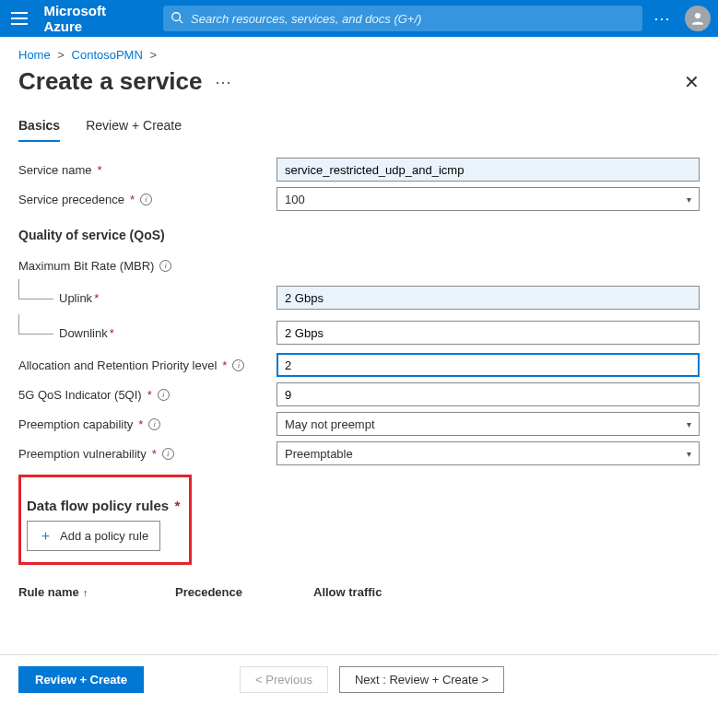  What do you see at coordinates (147, 453) in the screenshot?
I see `preempt-vul-label: Preemption vulnerability*i` at bounding box center [147, 453].